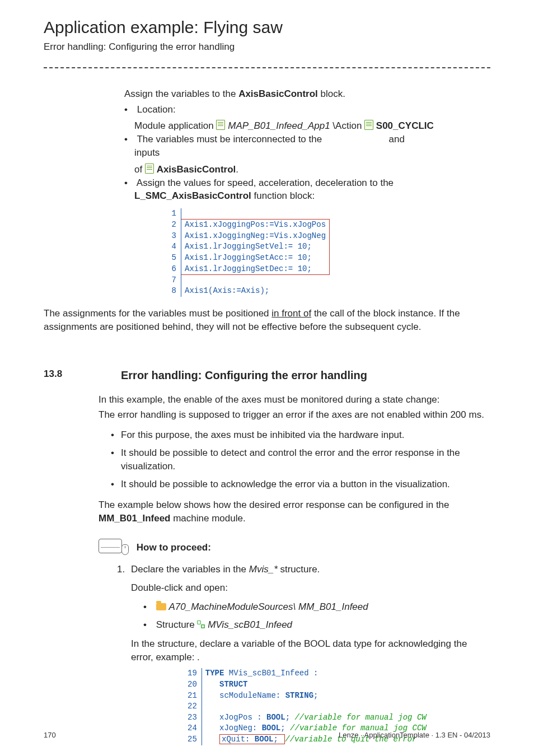 This screenshot has width=534, height=756. Describe the element at coordinates (294, 400) in the screenshot. I see `sec-para-1: In this example, the enable of the axes …` at that location.